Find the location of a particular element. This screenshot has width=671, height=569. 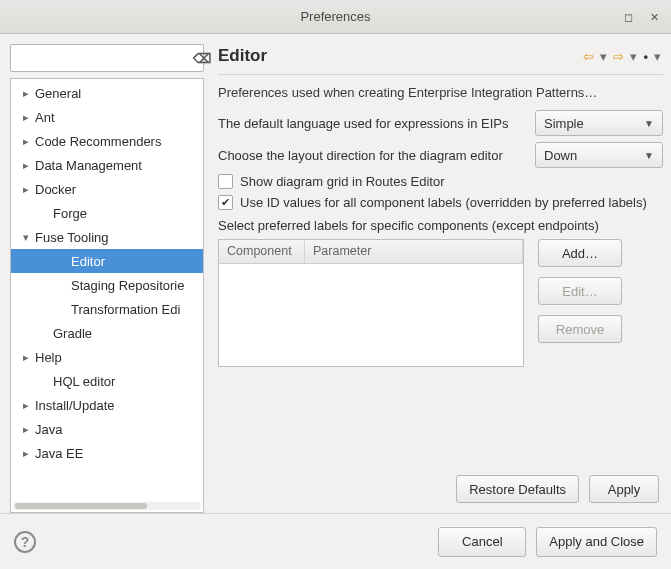

table-caption: Select preferred labels for specific com… is located at coordinates (440, 226).